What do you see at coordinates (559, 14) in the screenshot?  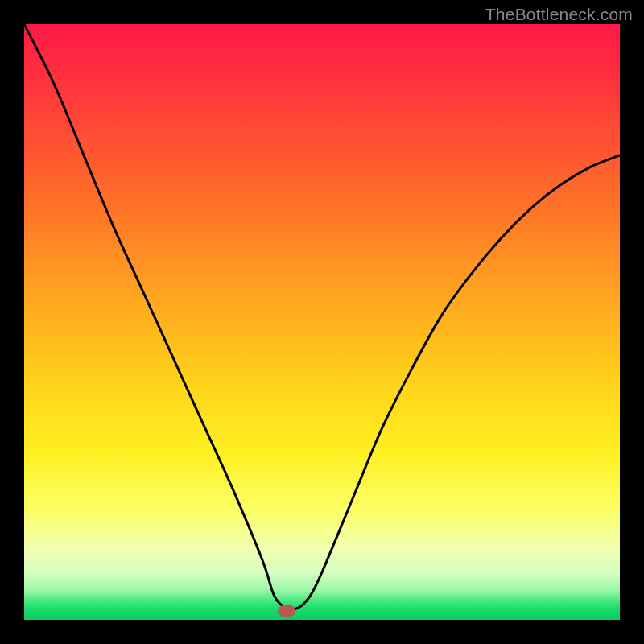 I see `watermark-text: TheBottleneck.com` at bounding box center [559, 14].